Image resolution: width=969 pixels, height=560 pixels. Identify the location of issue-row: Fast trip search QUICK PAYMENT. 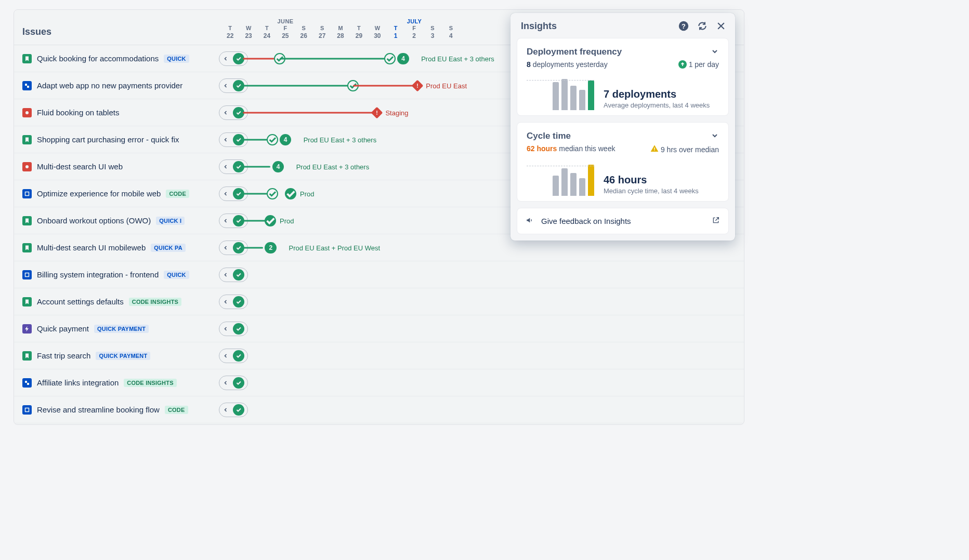
(379, 356).